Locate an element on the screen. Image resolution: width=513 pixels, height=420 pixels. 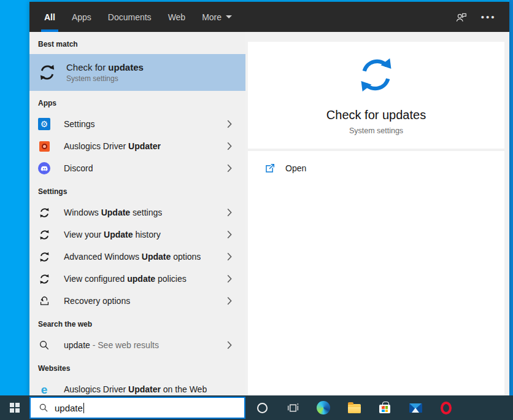
setting-windows-update-settings: Windows Update settings is located at coordinates (137, 212).